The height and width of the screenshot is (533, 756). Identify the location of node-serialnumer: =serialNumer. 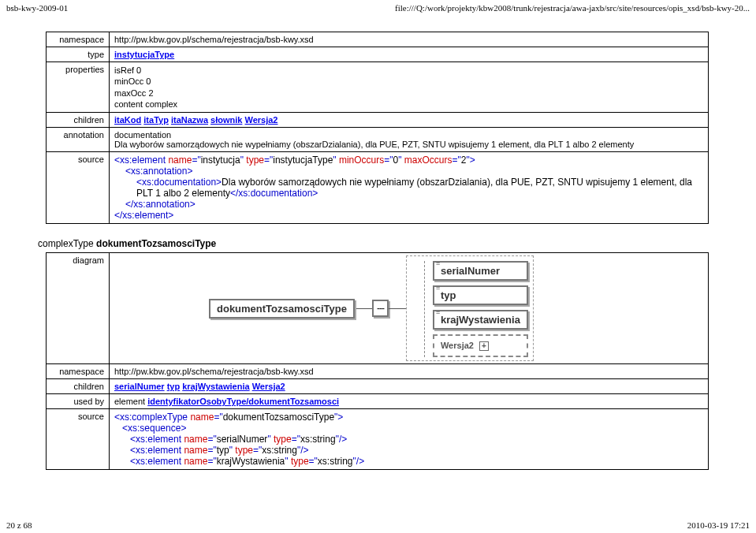
(481, 271).